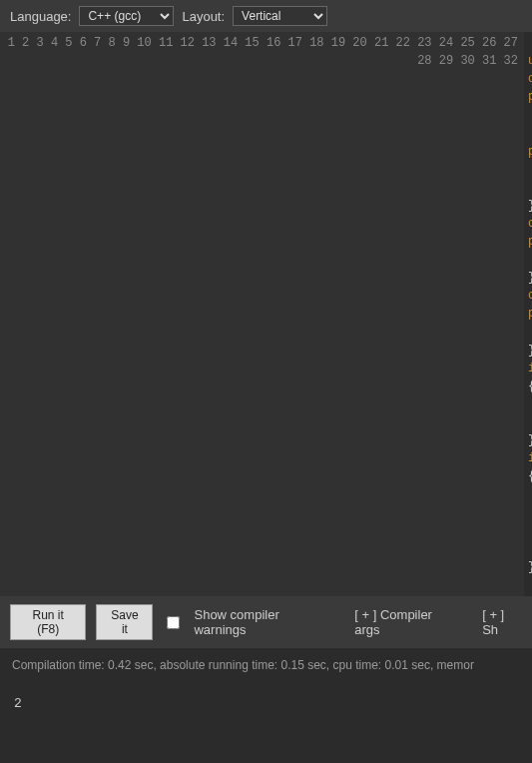 This screenshot has width=532, height=763. I want to click on bottom-toolbar: Run it (F8) Save it Show compiler warnin…, so click(266, 622).